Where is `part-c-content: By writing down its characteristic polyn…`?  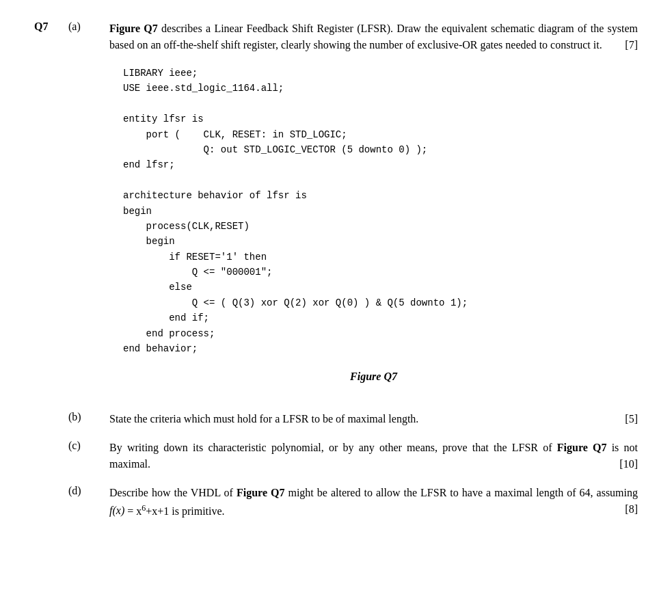 part-c-content: By writing down its characteristic polyn… is located at coordinates (373, 456).